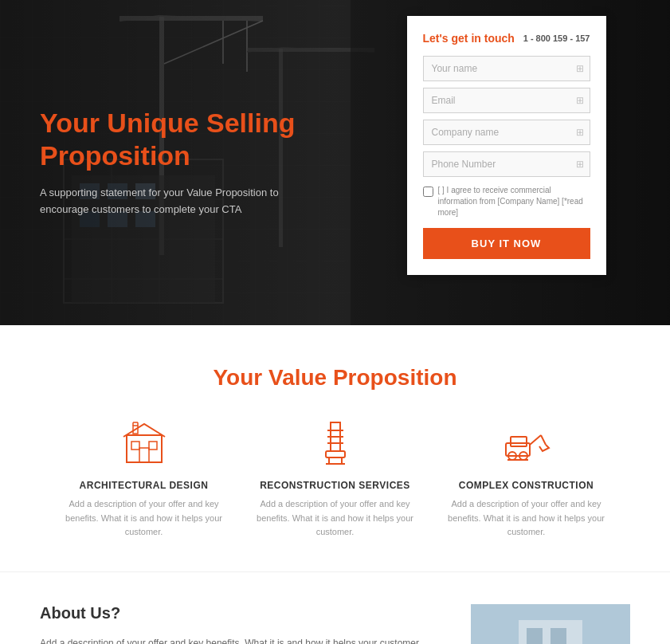 This screenshot has width=670, height=644. Describe the element at coordinates (550, 624) in the screenshot. I see `about-image` at that location.